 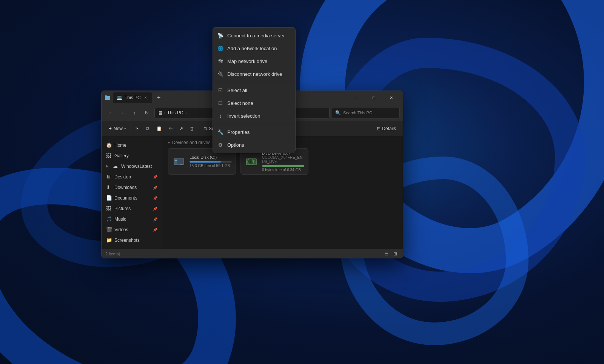 I want to click on menu-label-map-drive: Map network drive, so click(x=247, y=61).